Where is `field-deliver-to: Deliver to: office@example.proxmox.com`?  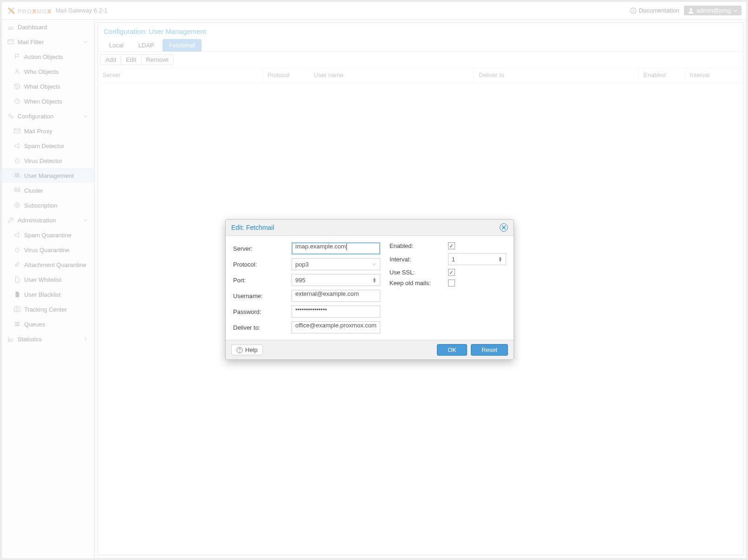 field-deliver-to: Deliver to: office@example.proxmox.com is located at coordinates (306, 327).